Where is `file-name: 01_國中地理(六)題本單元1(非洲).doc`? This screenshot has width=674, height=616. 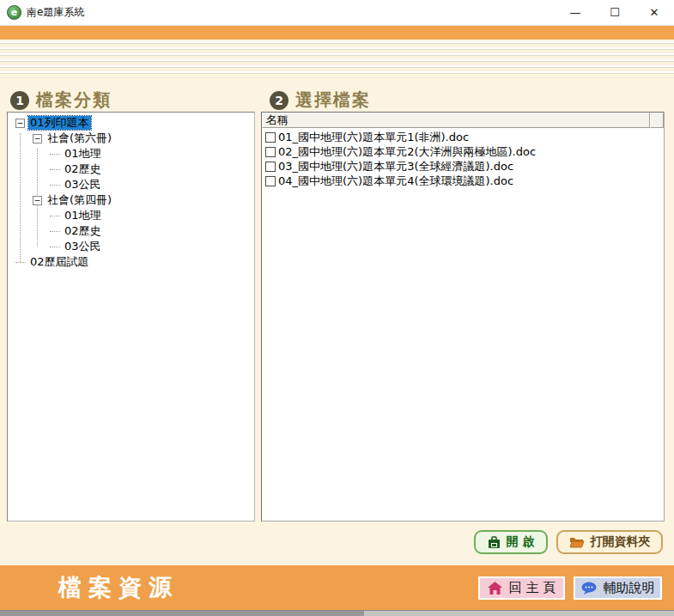
file-name: 01_國中地理(六)題本單元1(非洲).doc is located at coordinates (373, 137).